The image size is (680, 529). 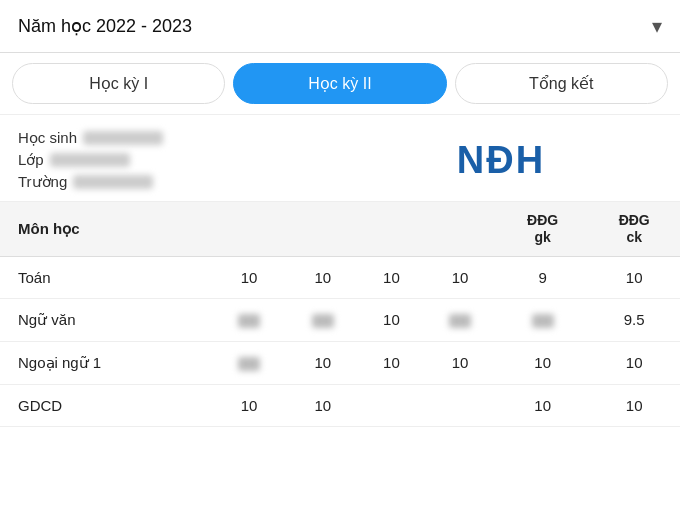 I want to click on student-name-value, so click(x=123, y=138).